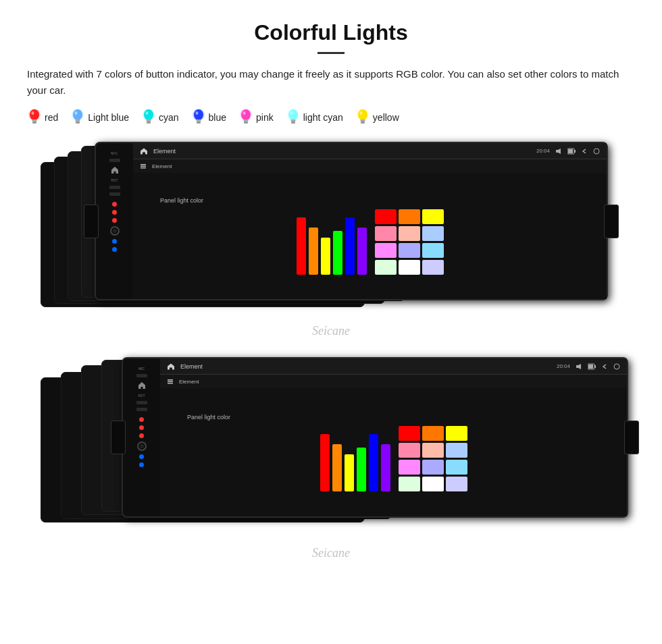 The width and height of the screenshot is (662, 644). I want to click on mic-label: MIC, so click(115, 153).